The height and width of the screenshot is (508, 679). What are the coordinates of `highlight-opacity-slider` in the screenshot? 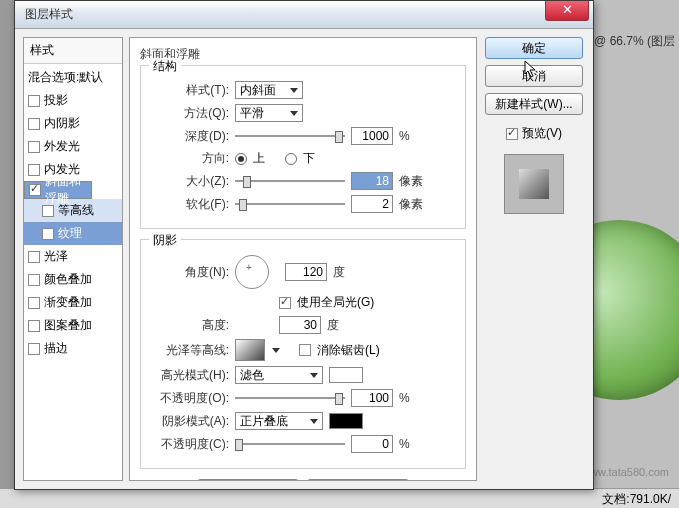 It's located at (290, 398).